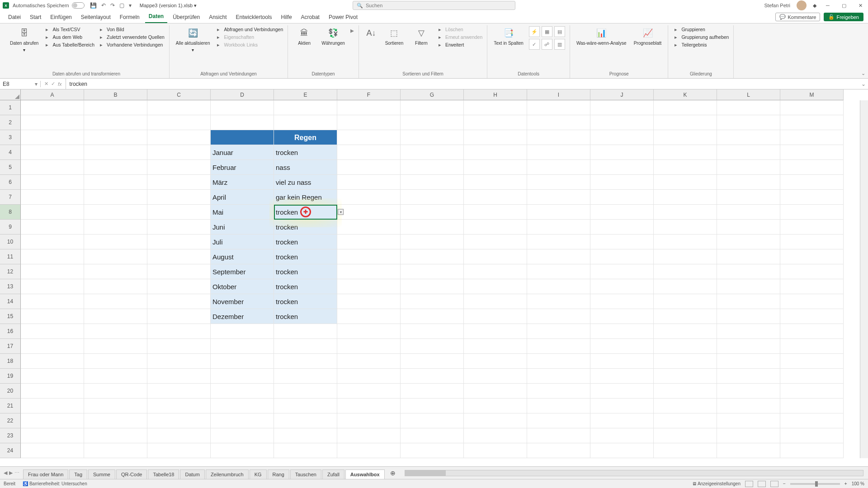 Image resolution: width=868 pixels, height=488 pixels. Describe the element at coordinates (812, 242) in the screenshot. I see `cell-M10` at that location.